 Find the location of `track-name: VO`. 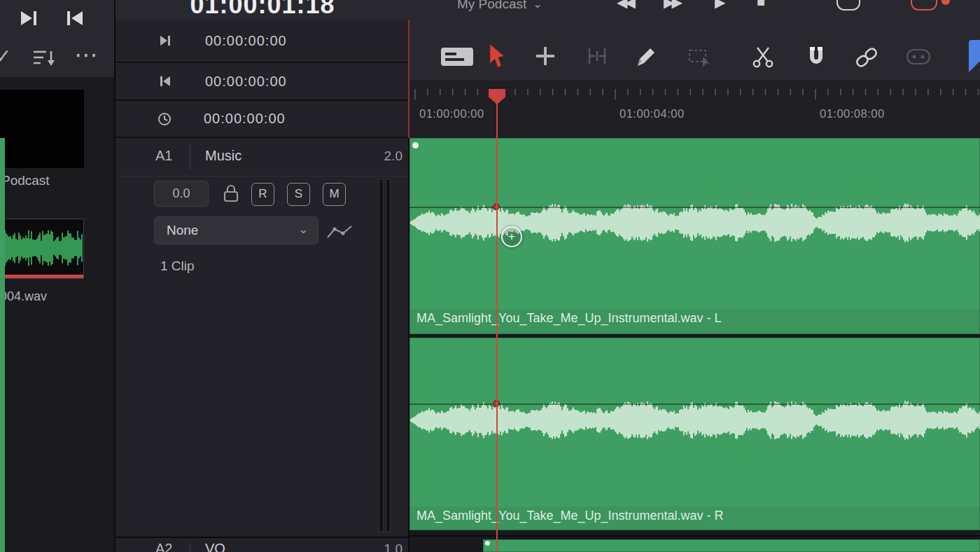

track-name: VO is located at coordinates (216, 546).